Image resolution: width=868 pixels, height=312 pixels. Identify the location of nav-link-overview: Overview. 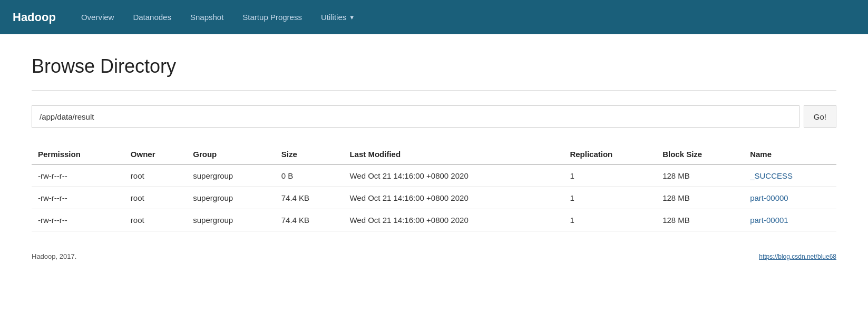
(98, 17).